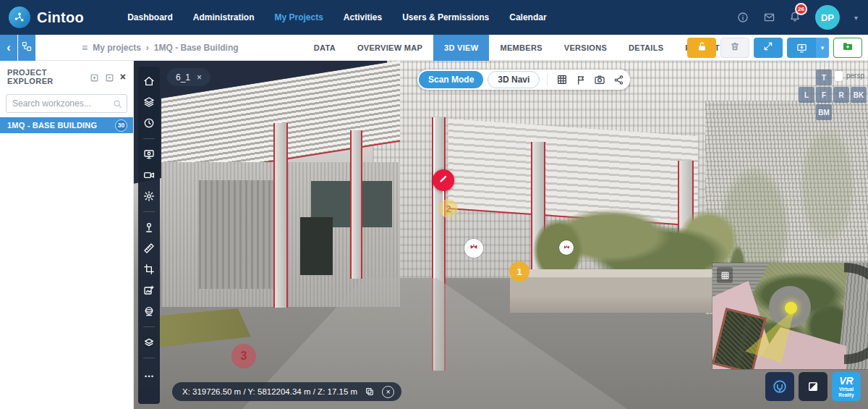  What do you see at coordinates (859, 95) in the screenshot?
I see `view-cube-back: BK` at bounding box center [859, 95].